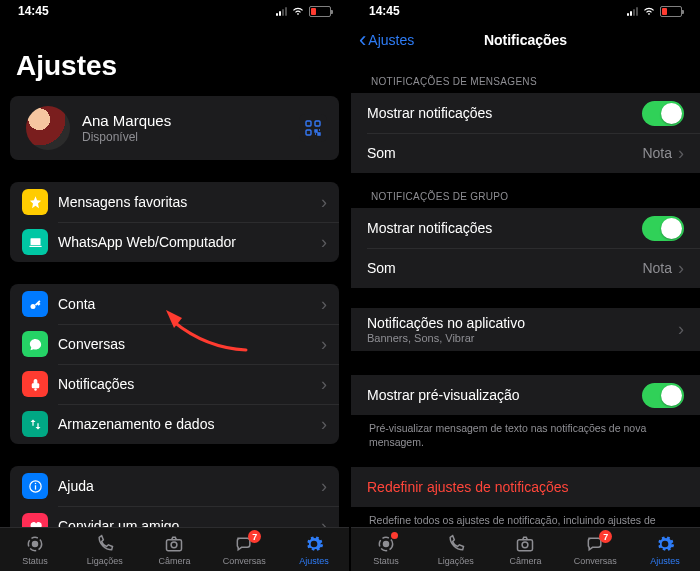  What do you see at coordinates (35, 344) in the screenshot?
I see `chat-icon` at bounding box center [35, 344].